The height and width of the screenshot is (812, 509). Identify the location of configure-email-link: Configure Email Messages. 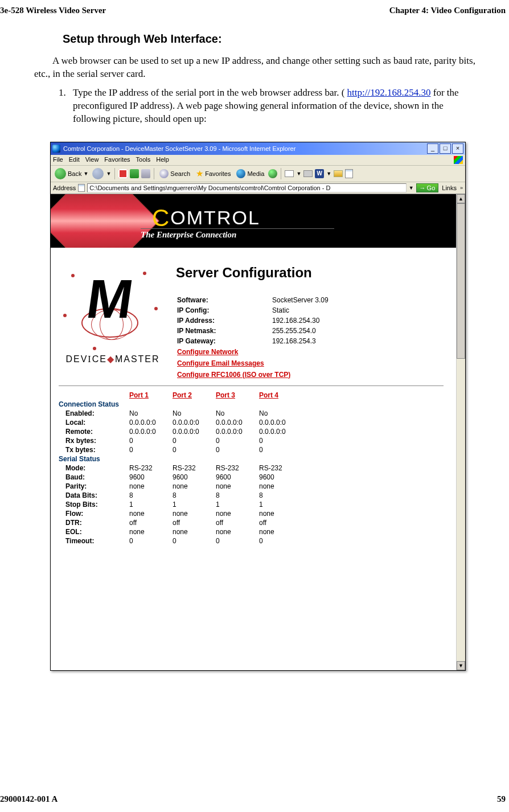
(221, 363).